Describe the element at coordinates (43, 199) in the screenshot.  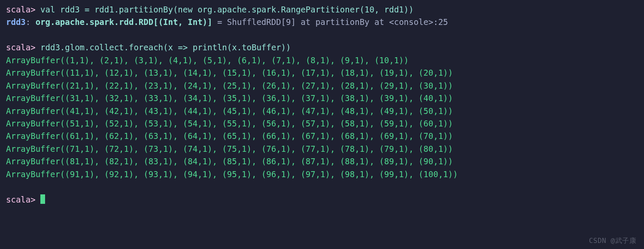
I see `cursor-icon` at that location.